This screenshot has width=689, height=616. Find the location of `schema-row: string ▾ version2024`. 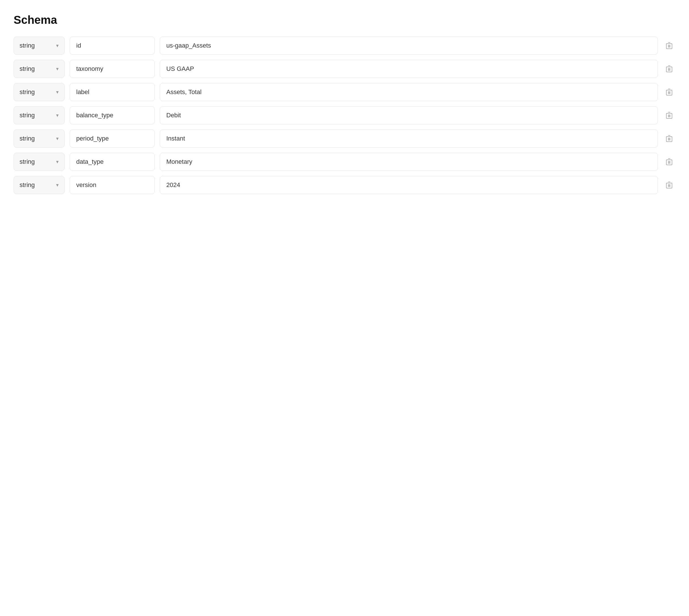

schema-row: string ▾ version2024 is located at coordinates (344, 185).